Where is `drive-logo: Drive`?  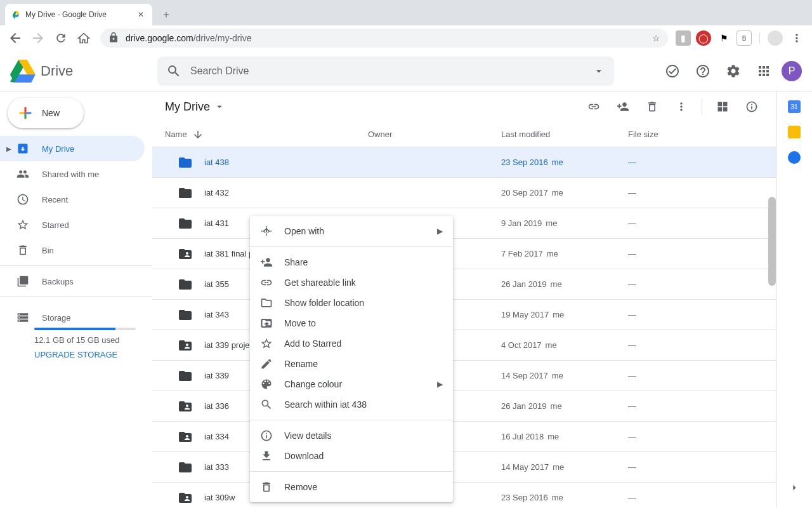 drive-logo: Drive is located at coordinates (81, 71).